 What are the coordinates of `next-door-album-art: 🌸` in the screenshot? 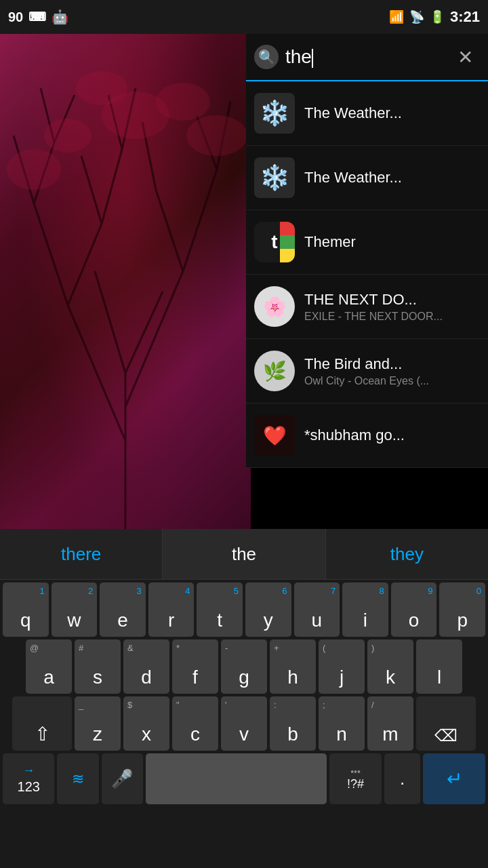 It's located at (274, 307).